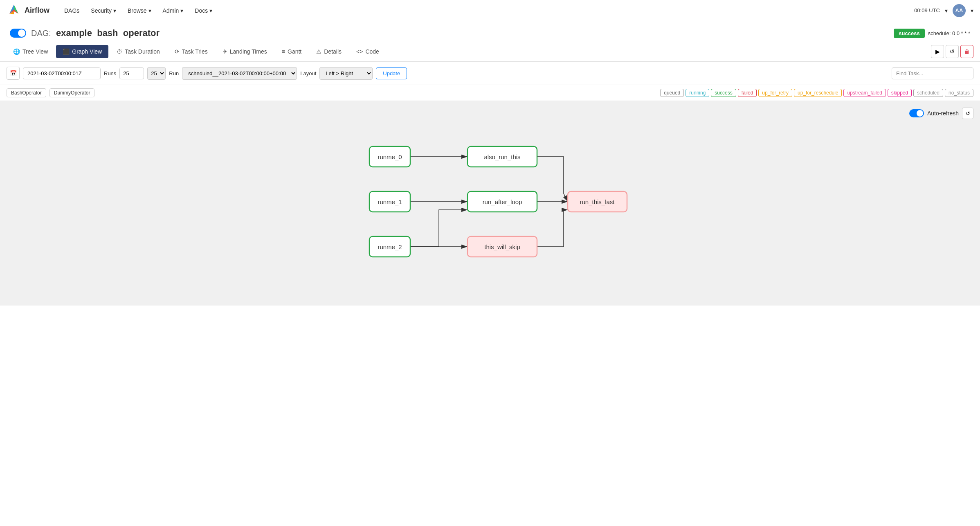  What do you see at coordinates (137, 11) in the screenshot?
I see `nav-browse-label: Browse` at bounding box center [137, 11].